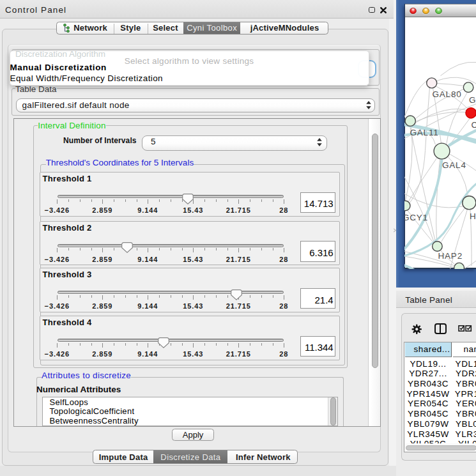 This screenshot has width=476, height=476. I want to click on svg-text: HAP2, so click(450, 256).